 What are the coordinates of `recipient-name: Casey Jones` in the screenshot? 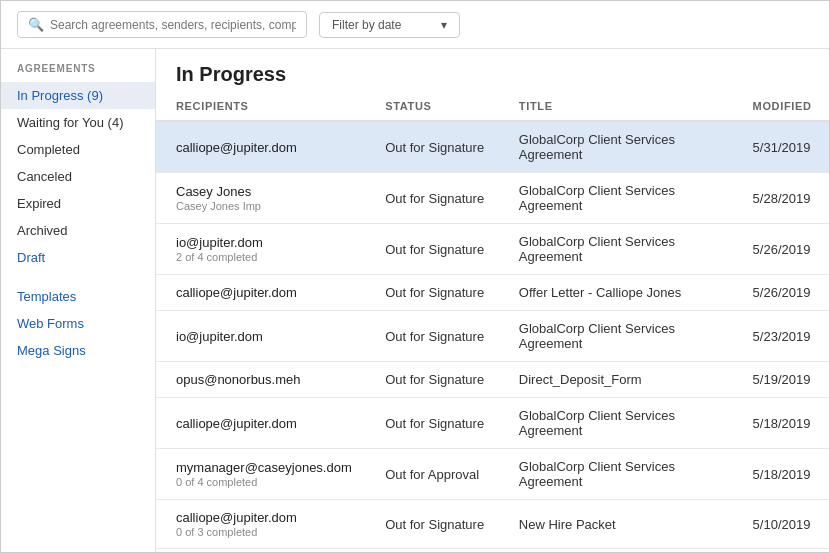 It's located at (268, 192).